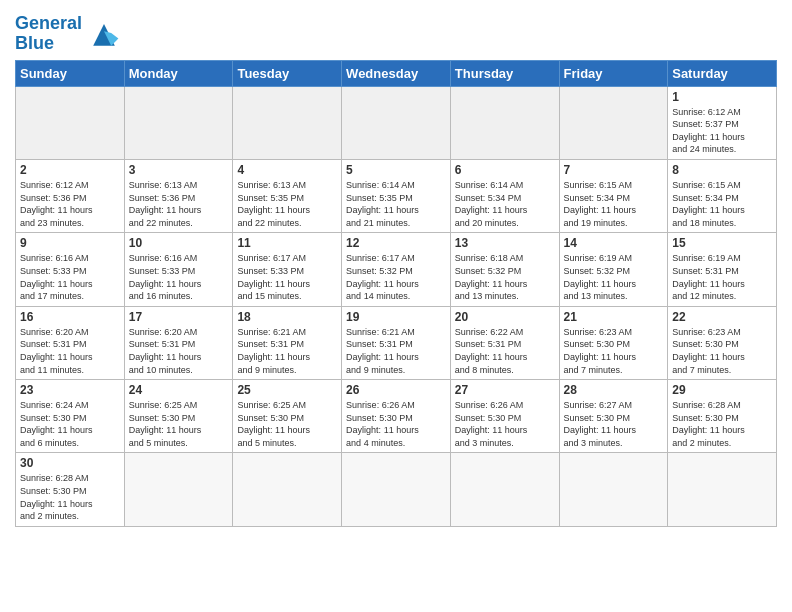 This screenshot has height=612, width=792. I want to click on day-number: 23, so click(70, 390).